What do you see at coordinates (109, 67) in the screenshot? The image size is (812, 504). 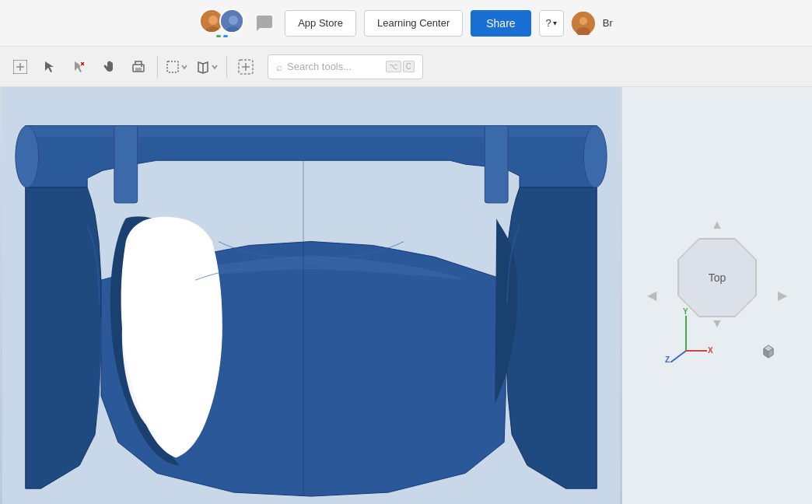 I see `pan-tool-button` at bounding box center [109, 67].